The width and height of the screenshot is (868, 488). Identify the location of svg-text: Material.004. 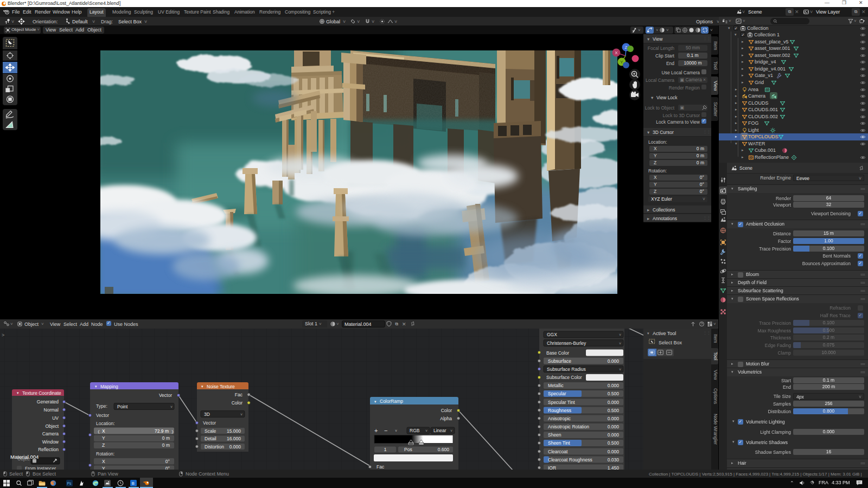
(24, 457).